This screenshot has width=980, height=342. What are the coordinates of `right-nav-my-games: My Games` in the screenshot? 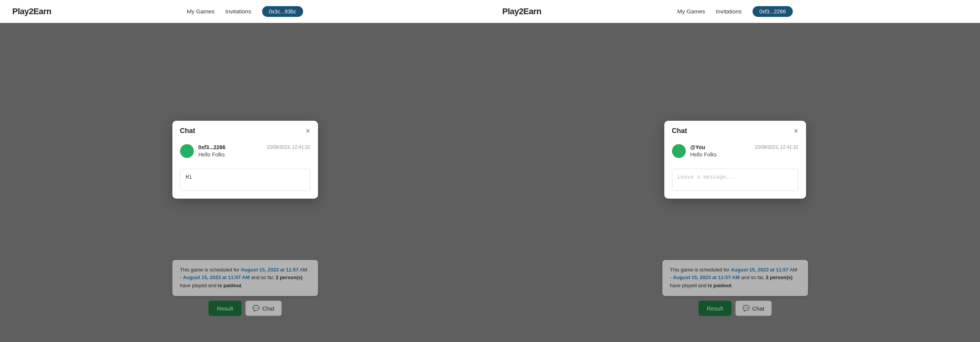 It's located at (691, 12).